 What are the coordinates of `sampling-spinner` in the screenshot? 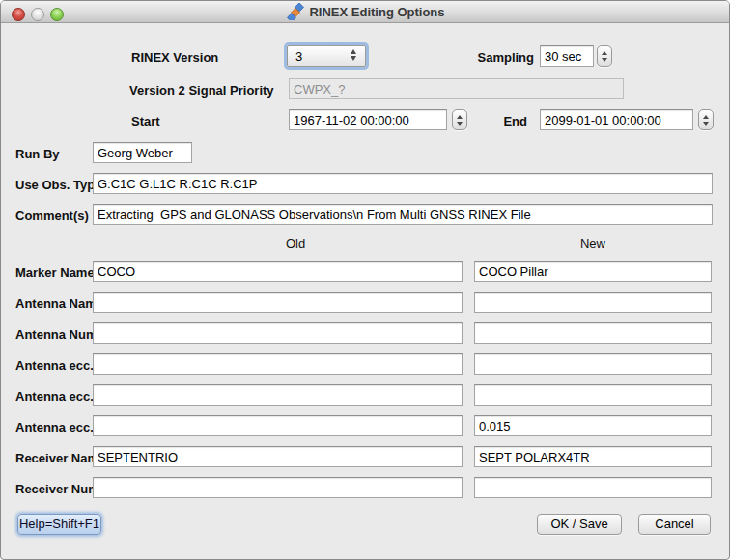 It's located at (604, 56).